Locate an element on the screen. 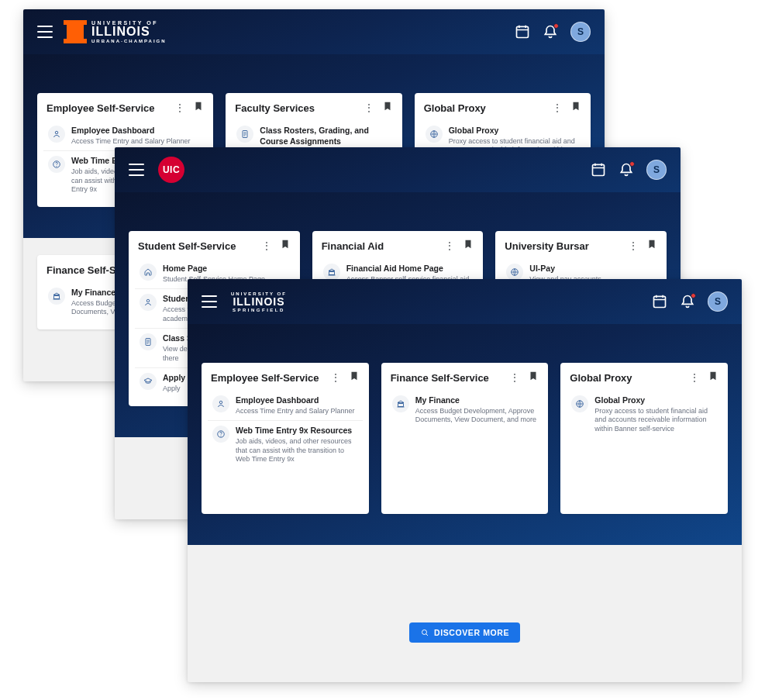 This screenshot has height=700, width=765. list-item: Web Time Entry 9x Resources Job aids, vi… is located at coordinates (285, 445).